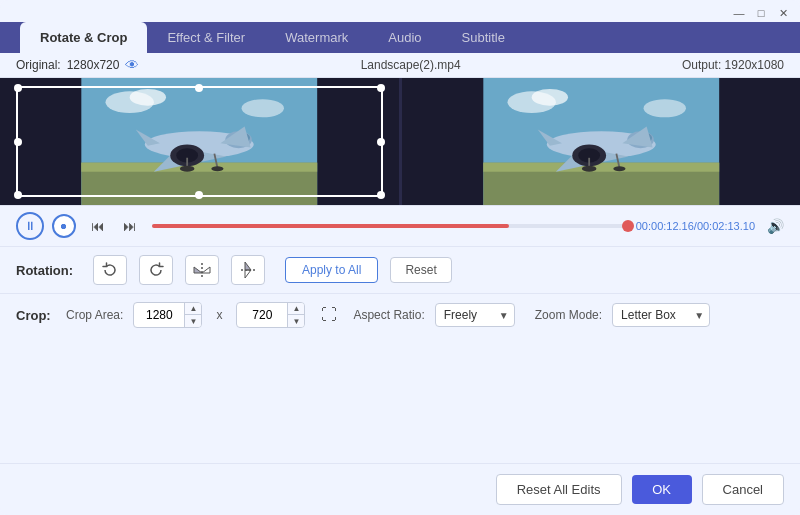 This screenshot has height=515, width=800. I want to click on title-bar: — □ ✕, so click(400, 11).